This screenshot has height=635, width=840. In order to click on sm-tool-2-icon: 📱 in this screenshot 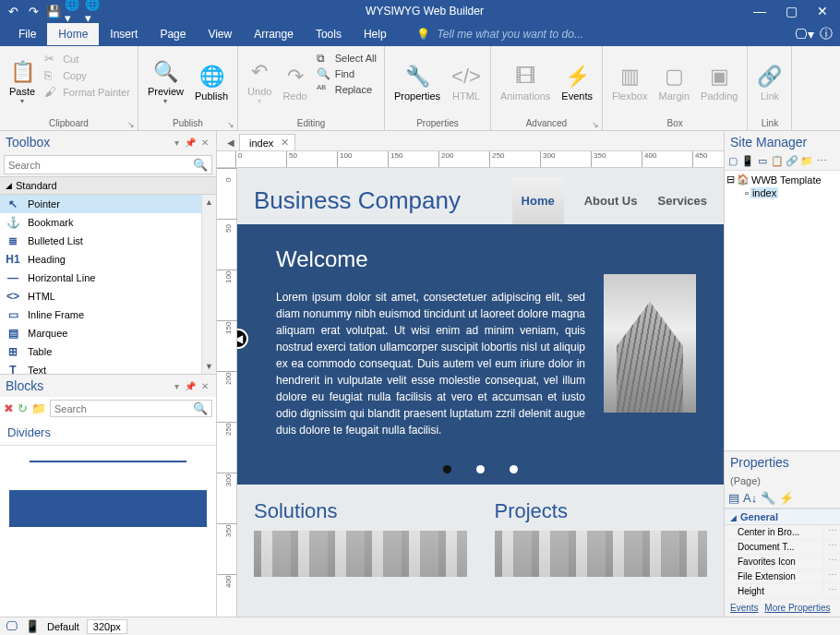, I will do `click(748, 162)`.